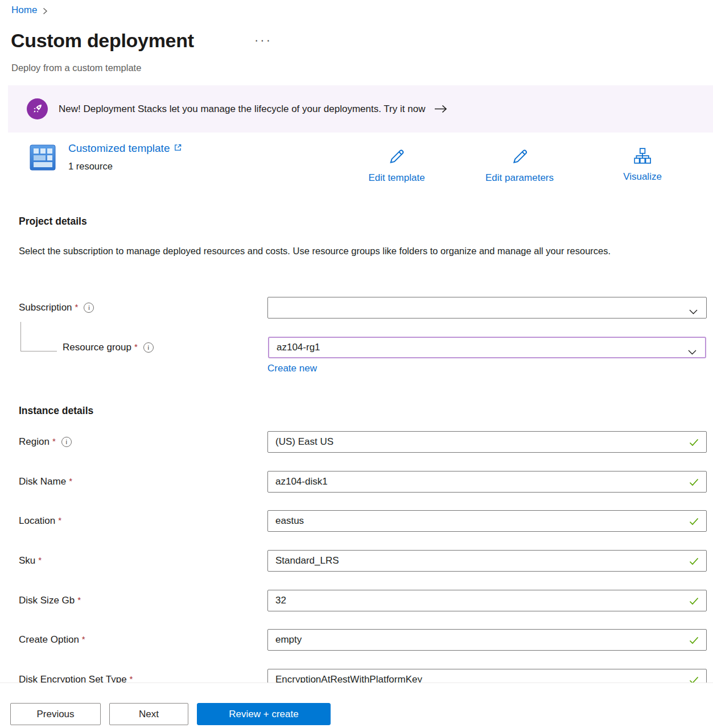  I want to click on visualize-button: Visualize, so click(642, 165).